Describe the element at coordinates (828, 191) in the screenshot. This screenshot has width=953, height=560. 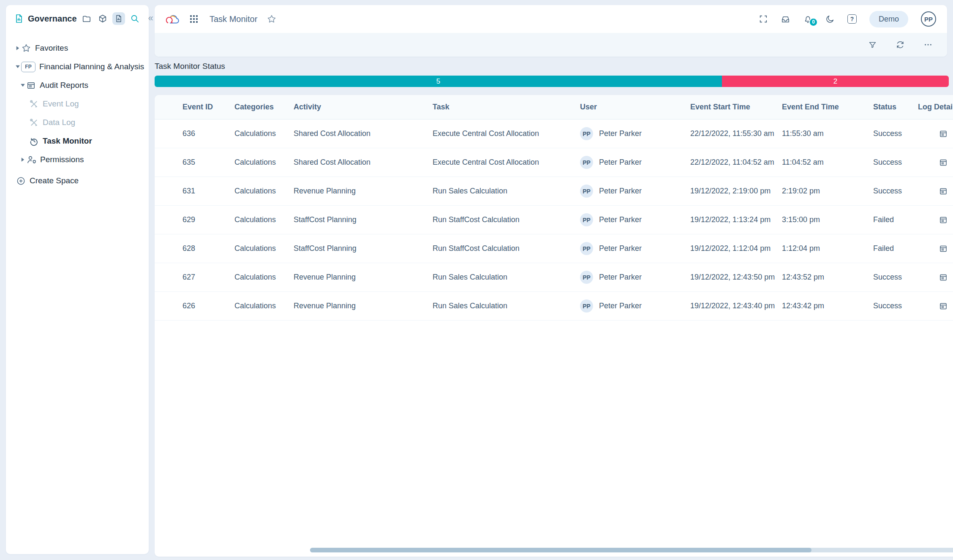
I see `cell-end: 2:19:02 pm` at that location.